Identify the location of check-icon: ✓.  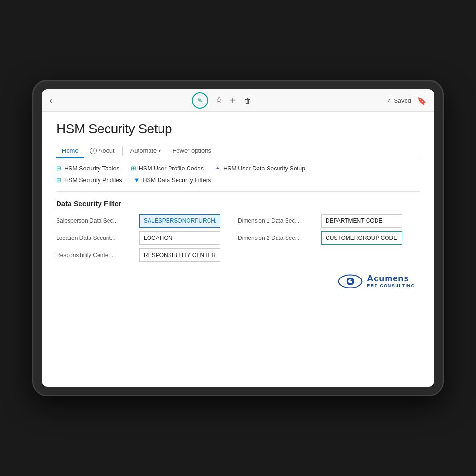
(389, 100).